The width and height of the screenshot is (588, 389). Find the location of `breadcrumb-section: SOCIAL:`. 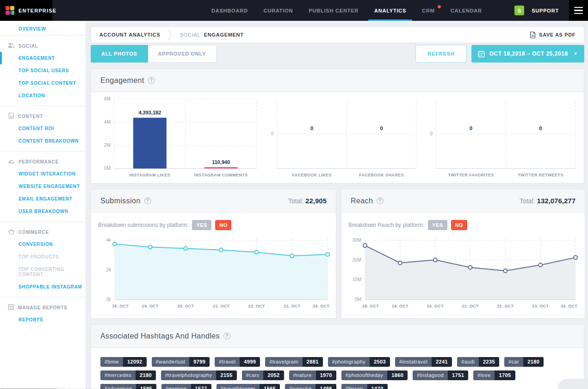

breadcrumb-section: SOCIAL: is located at coordinates (191, 35).